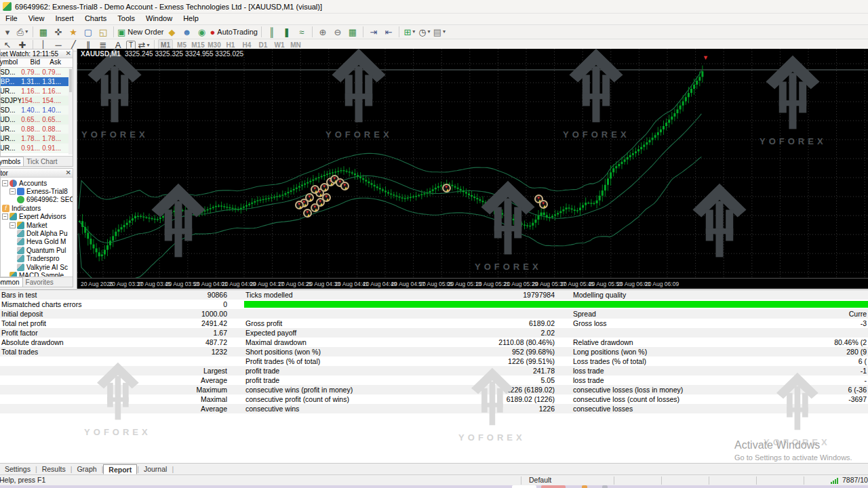 The height and width of the screenshot is (488, 868). I want to click on tab-common: Common, so click(12, 282).